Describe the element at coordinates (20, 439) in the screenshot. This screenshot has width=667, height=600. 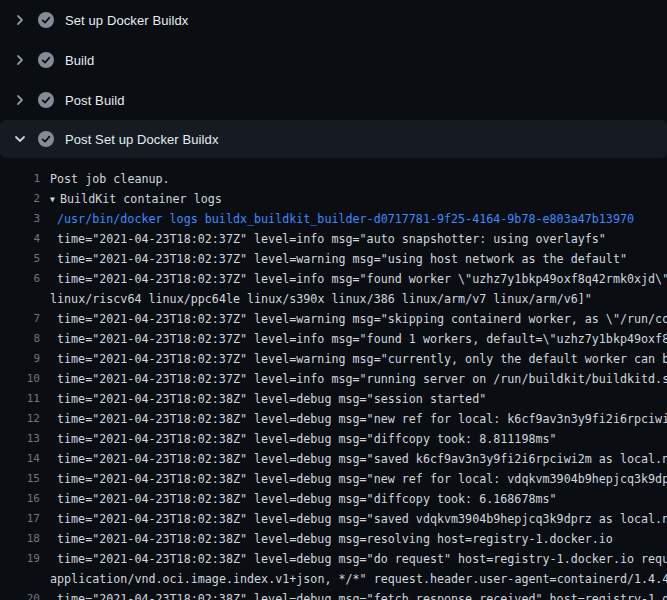
I see `line-number: 13` at that location.